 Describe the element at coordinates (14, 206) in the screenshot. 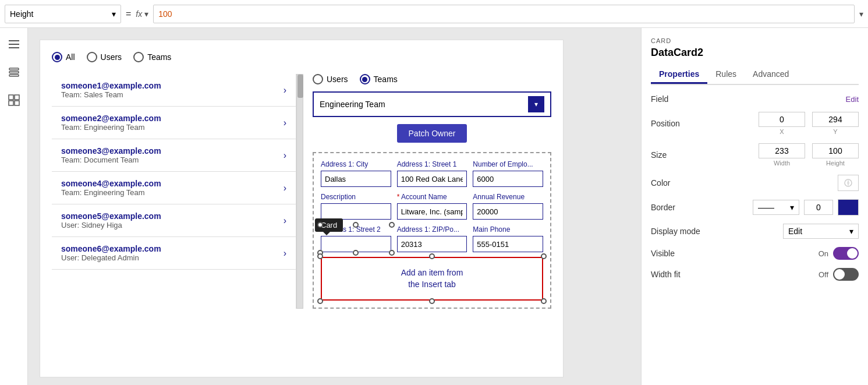

I see `sidebar` at that location.